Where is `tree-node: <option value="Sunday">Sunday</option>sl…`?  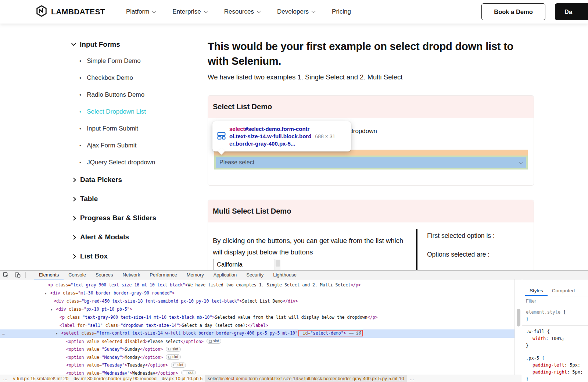
tree-node: <option value="Sunday">Sunday</option>sl… is located at coordinates (257, 350).